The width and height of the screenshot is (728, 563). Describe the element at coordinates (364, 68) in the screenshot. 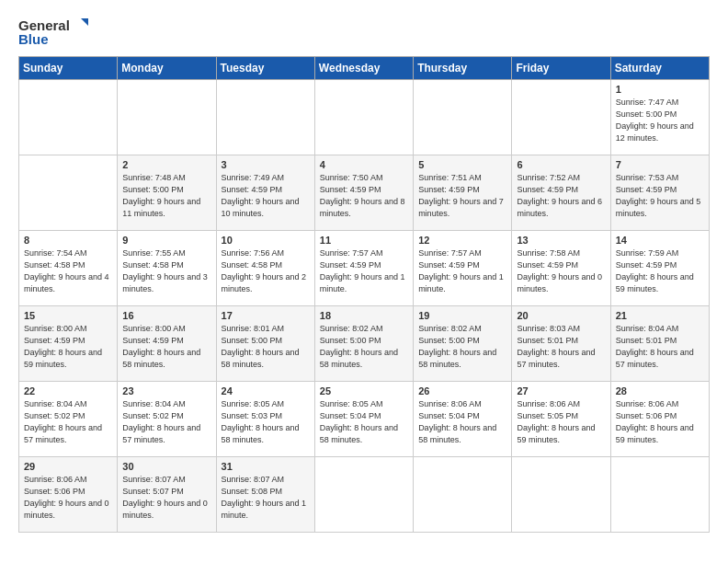

I see `calendar-header-row: SundayMondayTuesdayWednesdayThursdayFrid…` at that location.